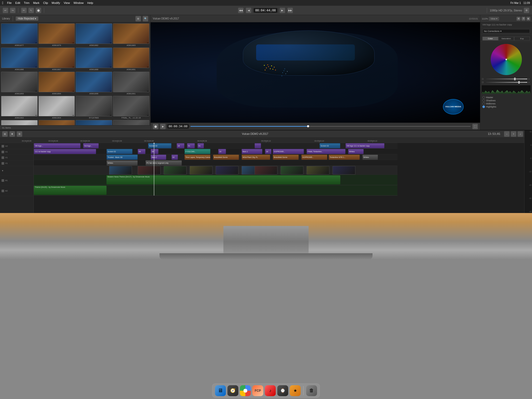  Describe the element at coordinates (344, 157) in the screenshot. I see `clip-V1b-9: Timberline SITE 1...` at that location.